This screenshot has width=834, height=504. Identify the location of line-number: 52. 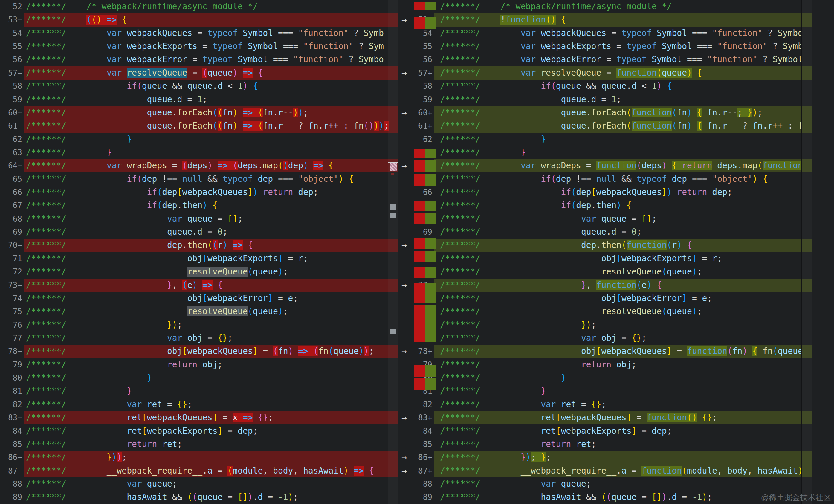
(12, 7).